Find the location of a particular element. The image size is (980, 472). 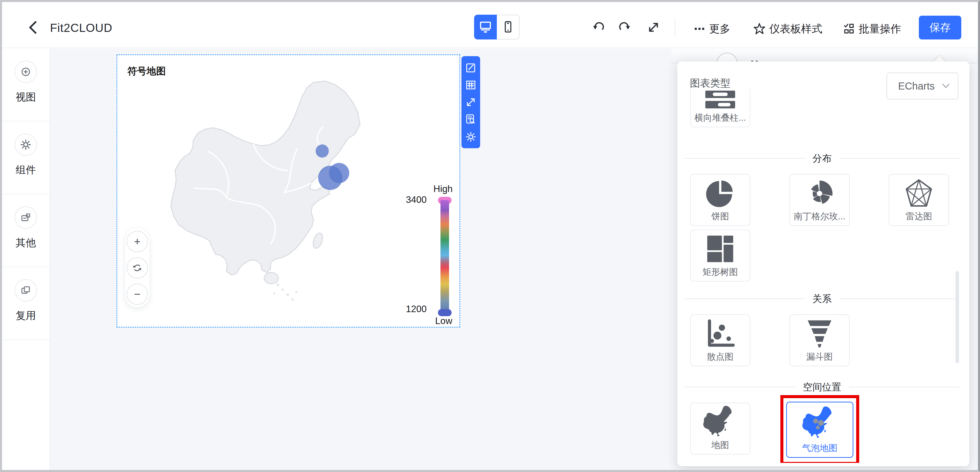

sidebar-item-component: 组件 is located at coordinates (26, 158).